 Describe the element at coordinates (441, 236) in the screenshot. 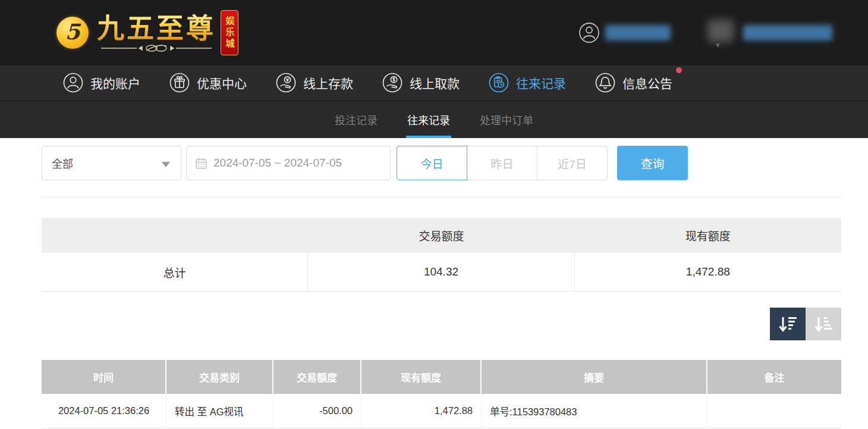

I see `summary-table-header: 交易额度 现有额度` at that location.